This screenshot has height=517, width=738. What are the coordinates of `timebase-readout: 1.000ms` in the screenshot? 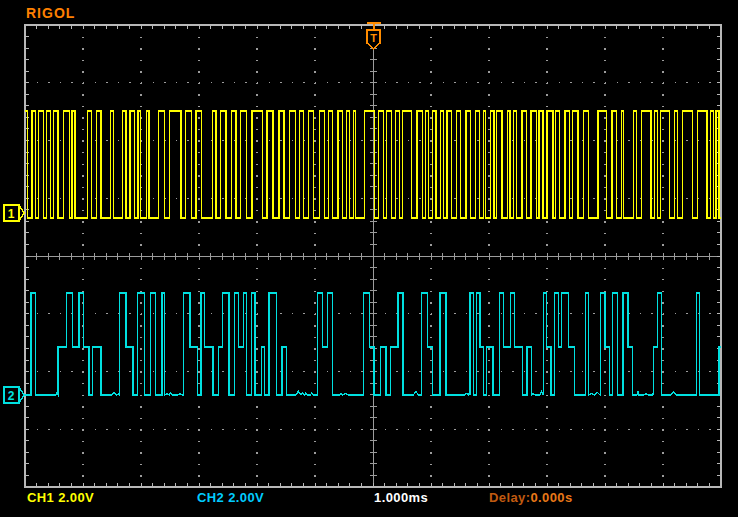 It's located at (401, 498).